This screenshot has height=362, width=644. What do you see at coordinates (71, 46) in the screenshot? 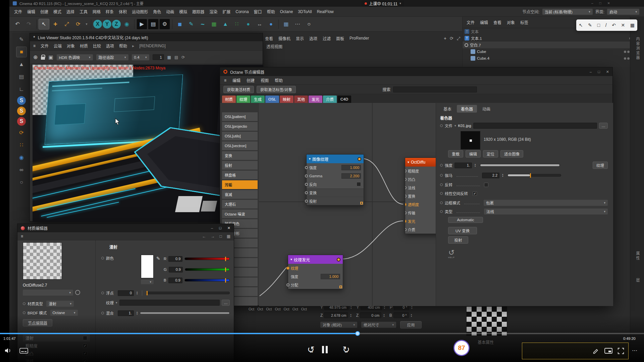
I see `lv-menu-item: 对象` at bounding box center [71, 46].